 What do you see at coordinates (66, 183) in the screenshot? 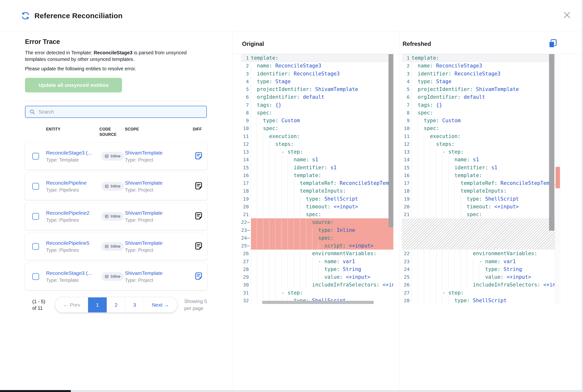
I see `entity-link: ReconcilePipeline` at bounding box center [66, 183].